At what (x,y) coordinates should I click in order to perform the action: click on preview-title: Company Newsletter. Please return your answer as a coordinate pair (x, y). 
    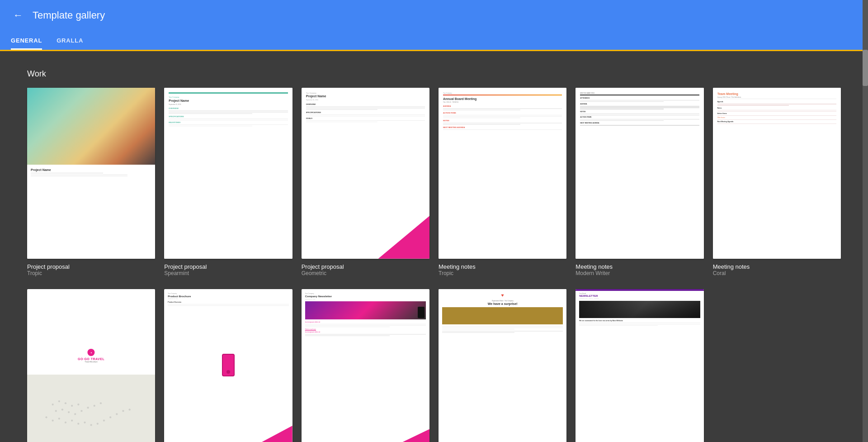
    Looking at the image, I should click on (365, 296).